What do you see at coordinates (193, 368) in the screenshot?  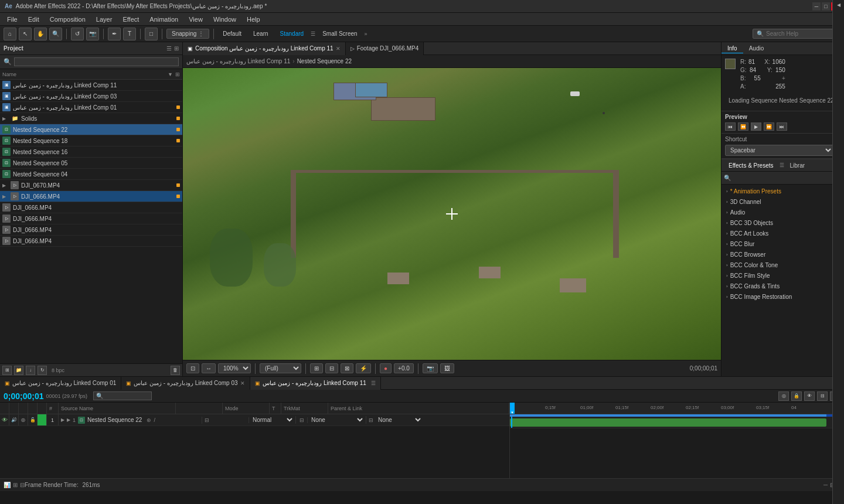 I see `fit-to-comp-btn: ⊡` at bounding box center [193, 368].